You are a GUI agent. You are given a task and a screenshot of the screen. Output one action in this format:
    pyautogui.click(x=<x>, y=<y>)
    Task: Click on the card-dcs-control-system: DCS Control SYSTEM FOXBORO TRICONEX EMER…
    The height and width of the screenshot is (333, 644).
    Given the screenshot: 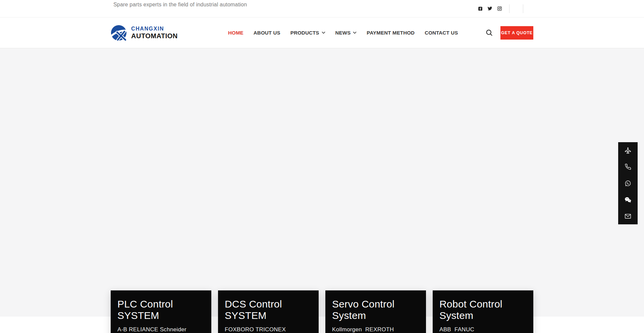 What is the action you would take?
    pyautogui.click(x=268, y=312)
    